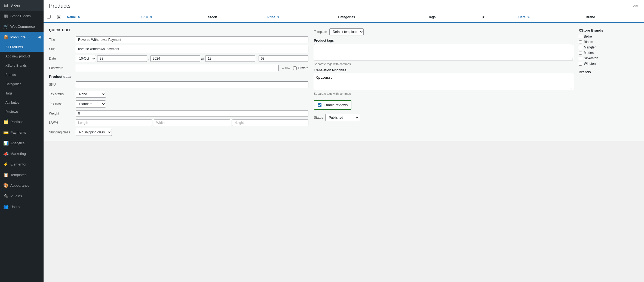  Describe the element at coordinates (6, 164) in the screenshot. I see `elementor-icon: ⚡` at that location.